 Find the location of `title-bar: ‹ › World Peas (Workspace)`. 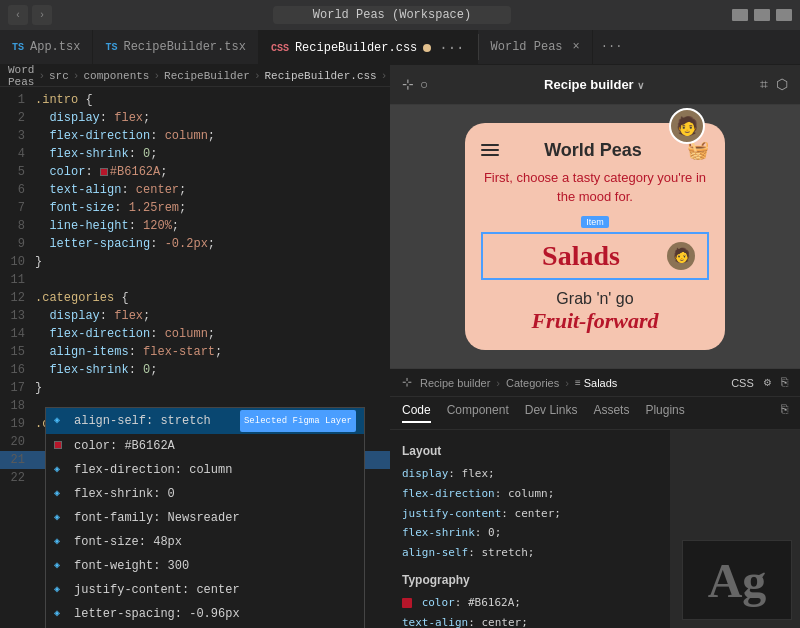

title-bar: ‹ › World Peas (Workspace) is located at coordinates (400, 15).